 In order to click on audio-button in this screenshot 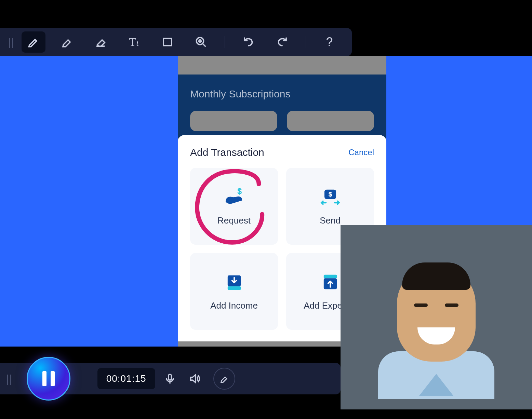, I will do `click(195, 379)`.